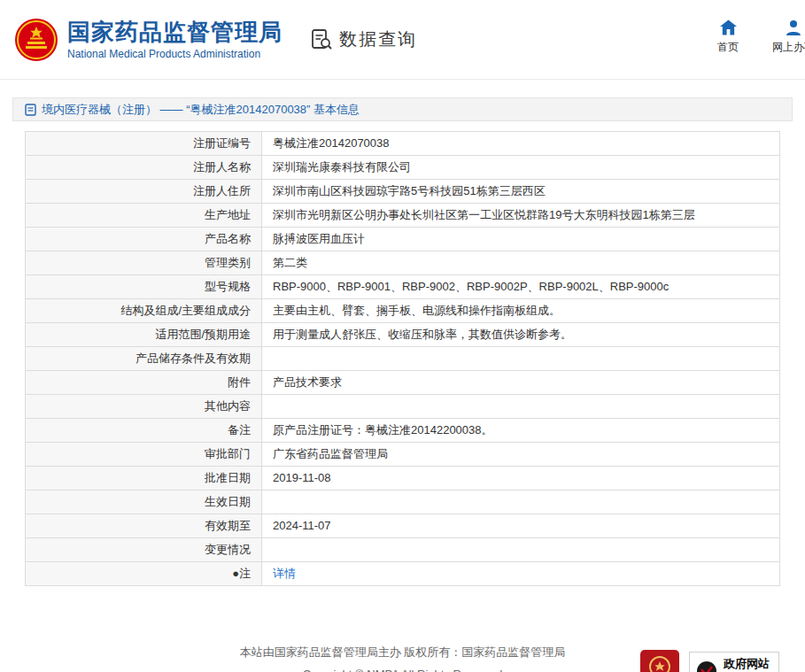  I want to click on breadcrumb-text: 境内医疗器械（注册） —— “粤械注准20142070038” 基本信息, so click(200, 110).